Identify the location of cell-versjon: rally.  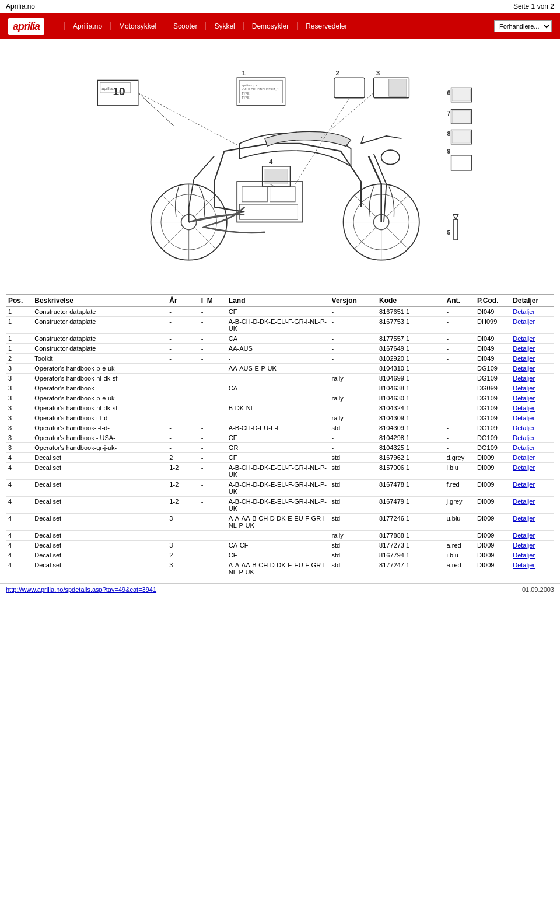
(354, 418).